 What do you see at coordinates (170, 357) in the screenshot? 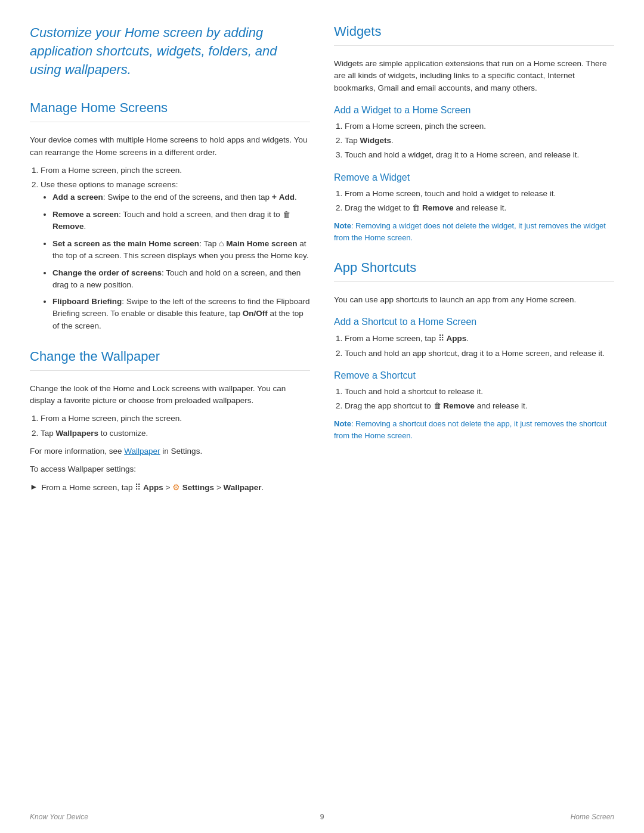
I see `wallpaper-section-title: Change the Wallpaper` at bounding box center [170, 357].